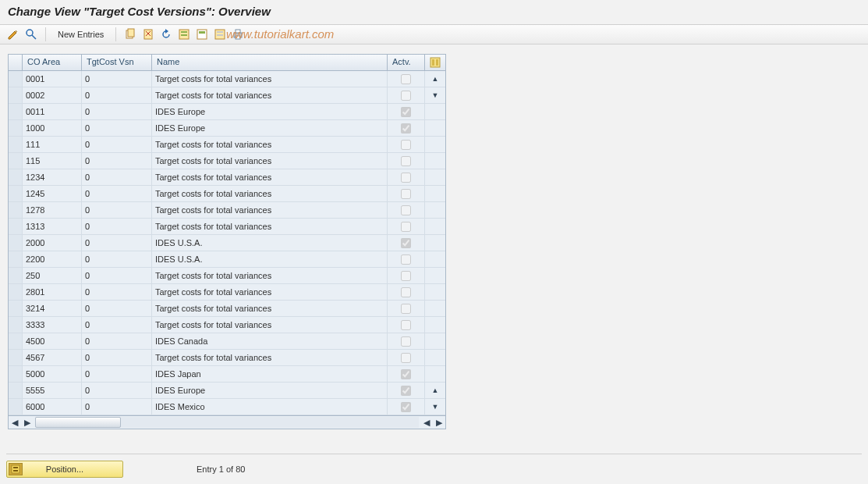 Image resolution: width=868 pixels, height=484 pixels. What do you see at coordinates (406, 62) in the screenshot?
I see `column-header-actv: Actv.` at bounding box center [406, 62].